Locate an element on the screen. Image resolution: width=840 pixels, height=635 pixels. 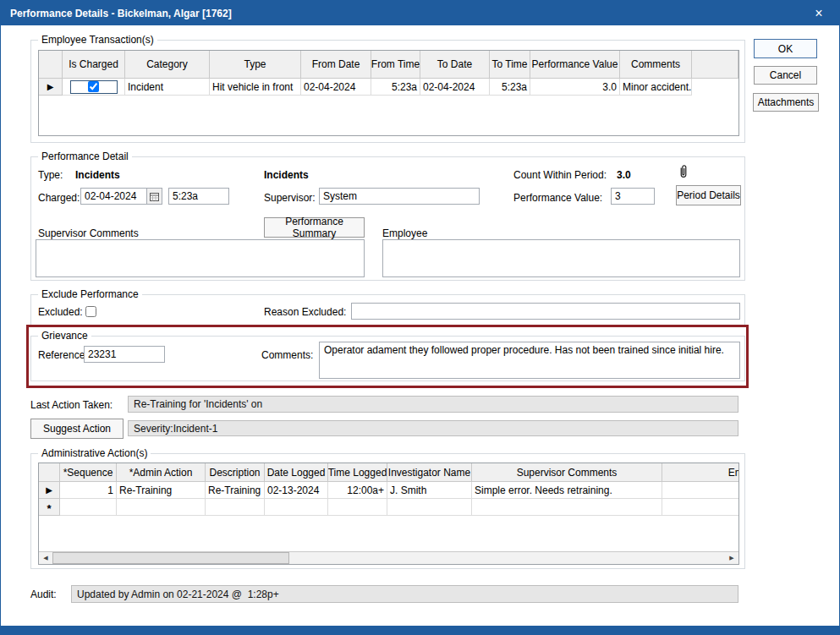
col-header-sequence: *Sequence is located at coordinates (88, 473).